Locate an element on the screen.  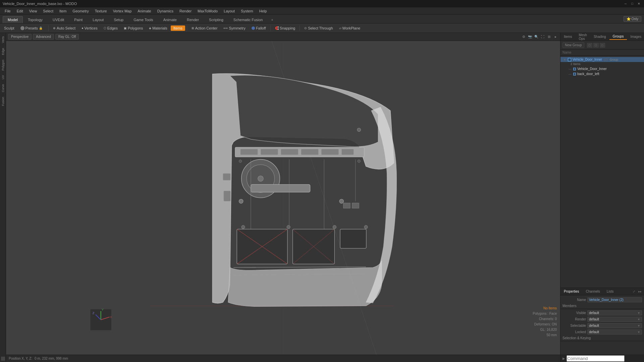
minimize-button: ─ is located at coordinates (626, 4).